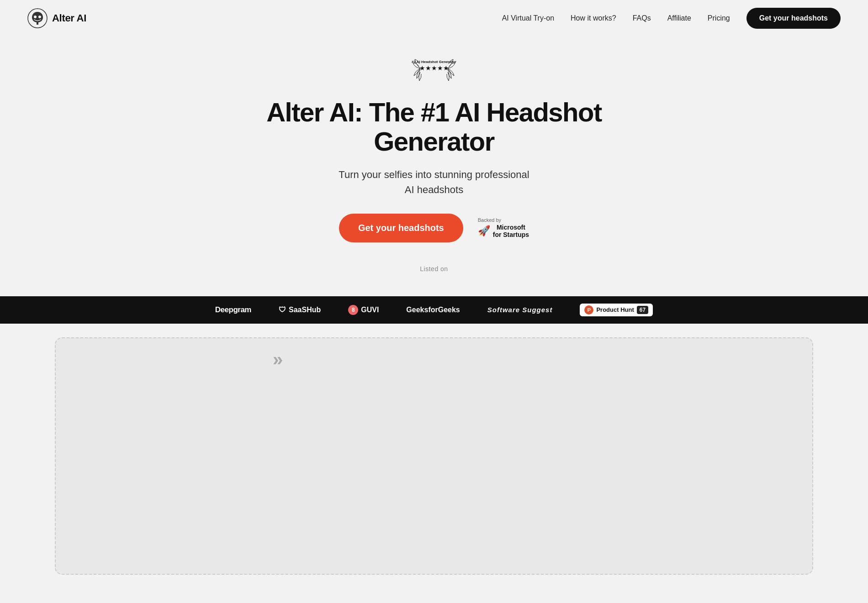  Describe the element at coordinates (433, 310) in the screenshot. I see `gfg-logo: GeeksforGeeks` at that location.